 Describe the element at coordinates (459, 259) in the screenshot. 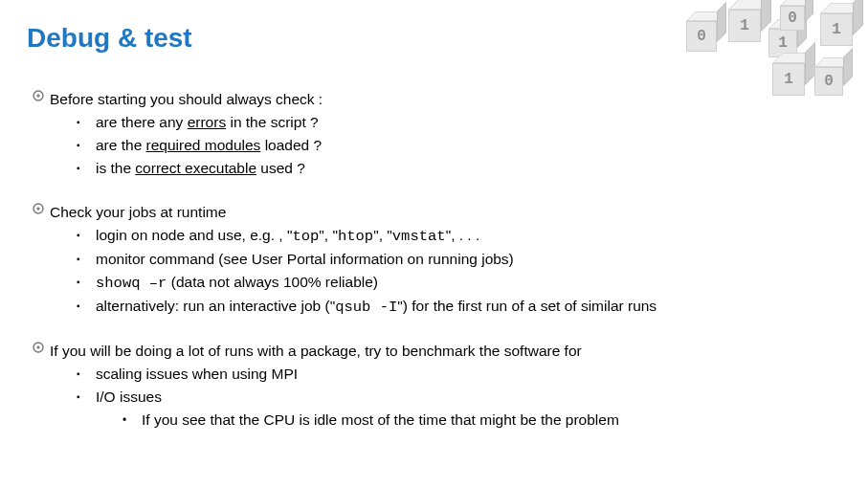

I see `sub-list-item: ▪ monitor command (see User Portal infor…` at that location.